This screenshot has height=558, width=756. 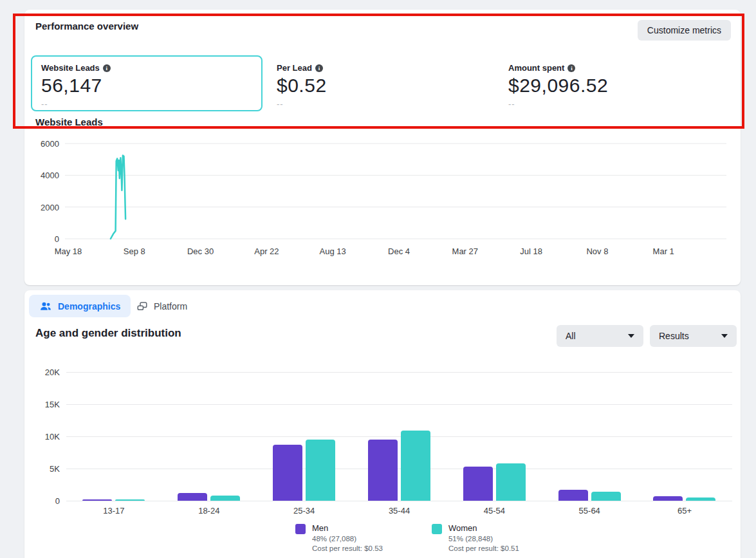 What do you see at coordinates (399, 251) in the screenshot?
I see `svg-text: Dec 4` at bounding box center [399, 251].